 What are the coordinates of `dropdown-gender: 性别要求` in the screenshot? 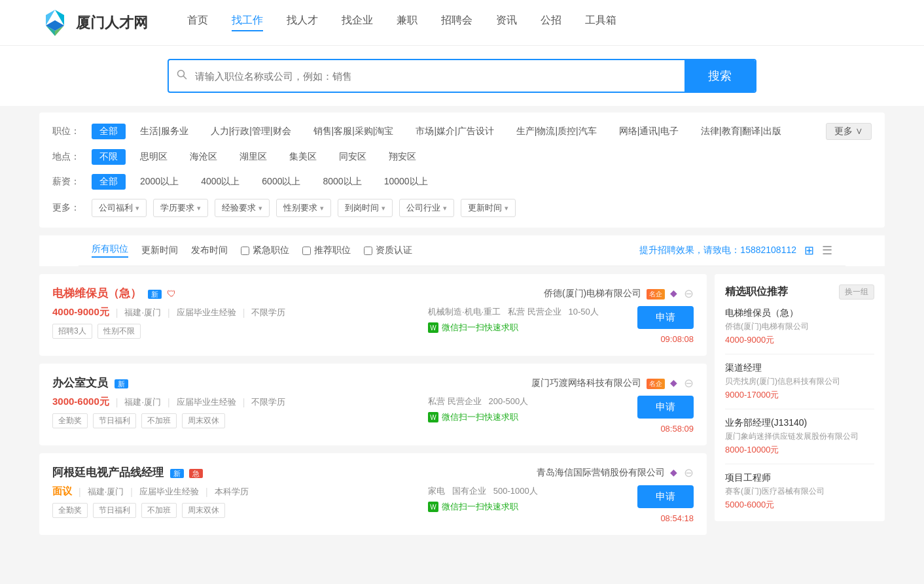 It's located at (304, 208).